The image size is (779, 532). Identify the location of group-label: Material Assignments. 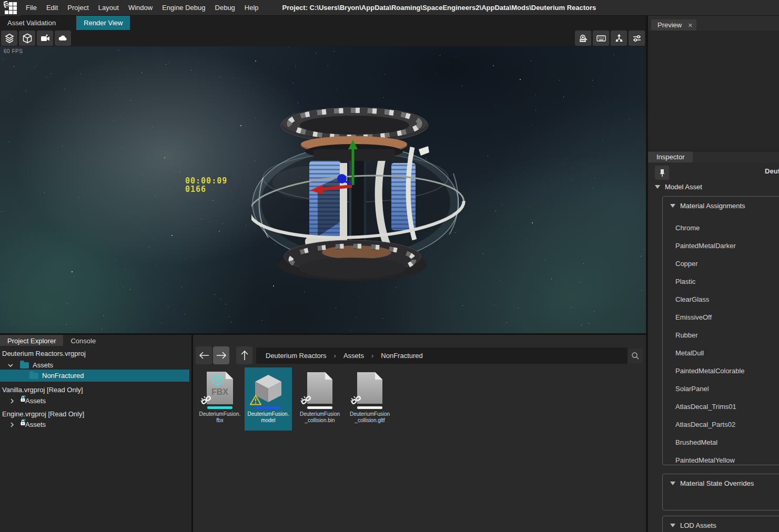
(713, 206).